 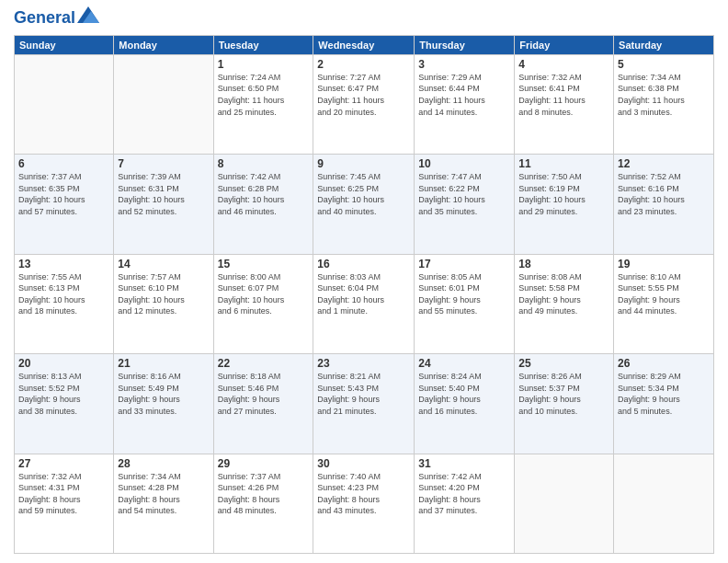 What do you see at coordinates (664, 363) in the screenshot?
I see `day-number: 26` at bounding box center [664, 363].